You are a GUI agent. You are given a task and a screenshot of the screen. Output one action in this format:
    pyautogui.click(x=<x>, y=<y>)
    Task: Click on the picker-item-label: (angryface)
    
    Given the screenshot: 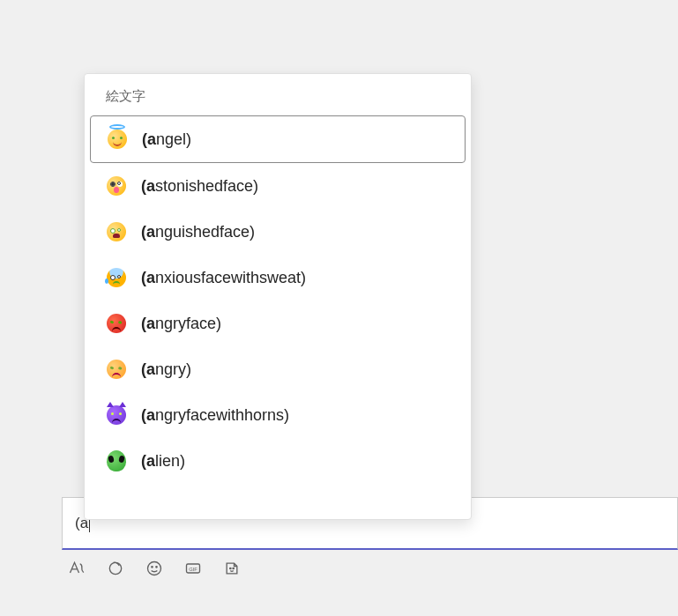 What is the action you would take?
    pyautogui.click(x=182, y=324)
    